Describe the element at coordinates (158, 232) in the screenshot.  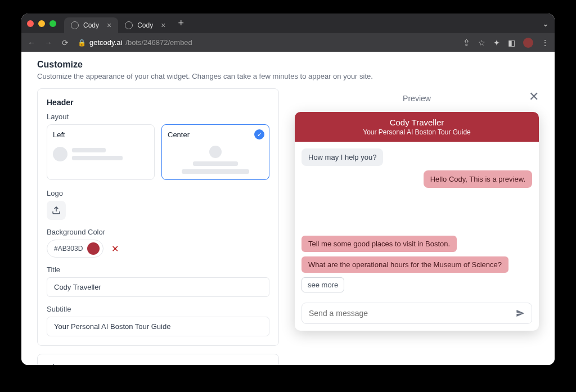
I see `bgcolor-label: Background Color` at that location.